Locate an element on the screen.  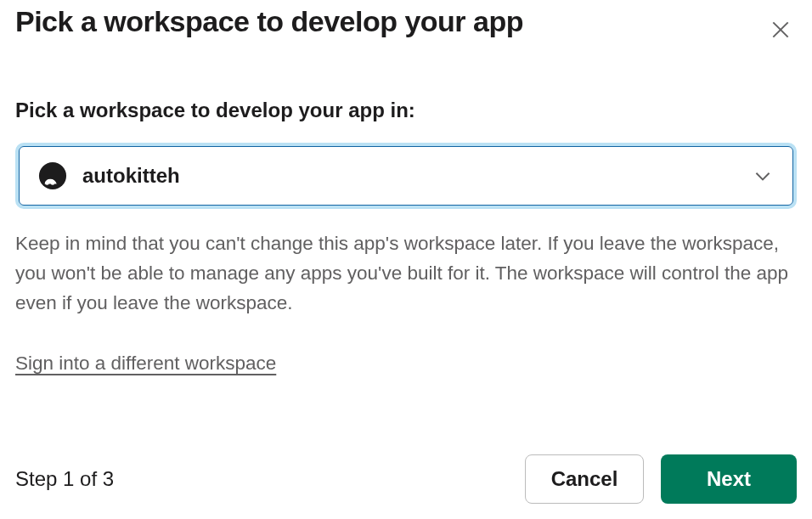
modal-title: Pick a workspace to develop your app is located at coordinates (269, 22).